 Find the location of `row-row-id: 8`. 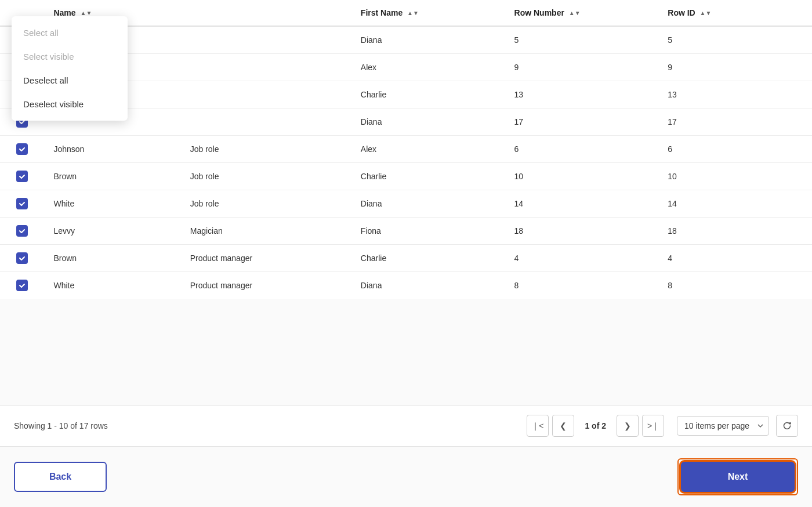

row-row-id: 8 is located at coordinates (735, 285).